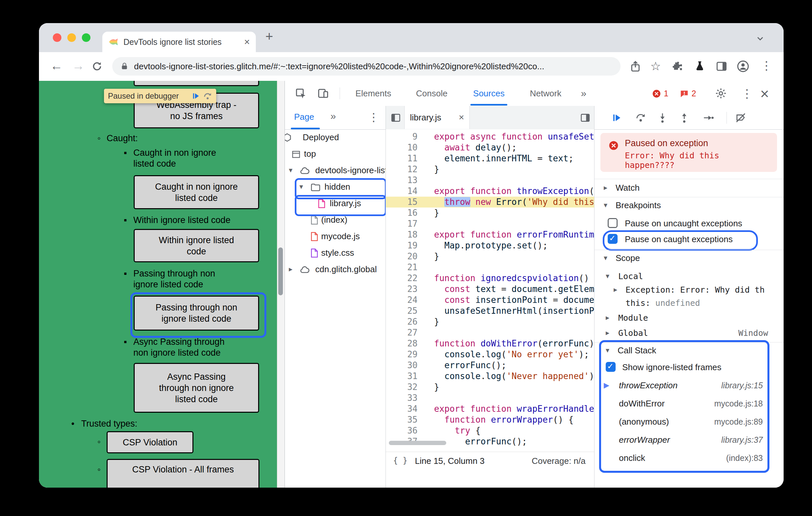 This screenshot has width=812, height=516. Describe the element at coordinates (78, 66) in the screenshot. I see `forward-button: →` at that location.